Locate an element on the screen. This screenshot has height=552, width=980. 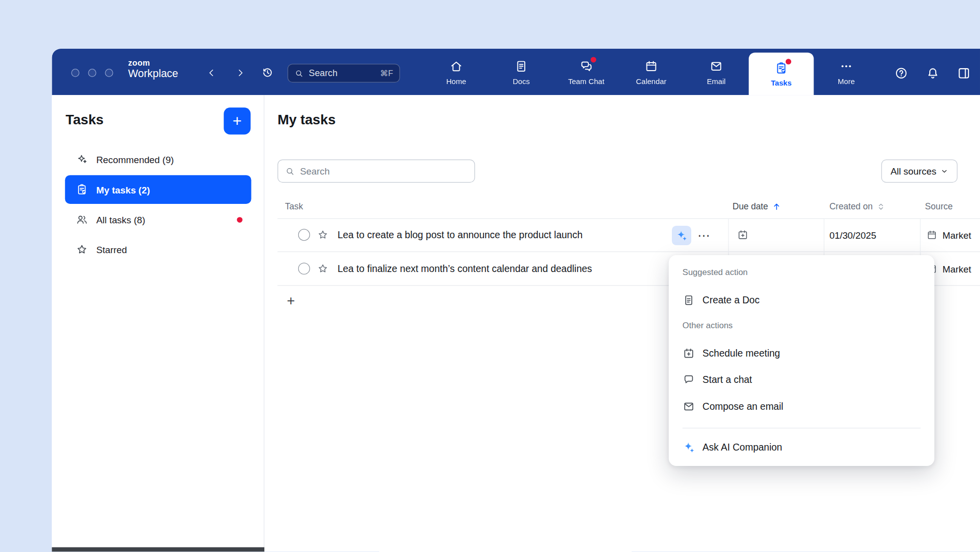
ai-companion-button is located at coordinates (682, 236).